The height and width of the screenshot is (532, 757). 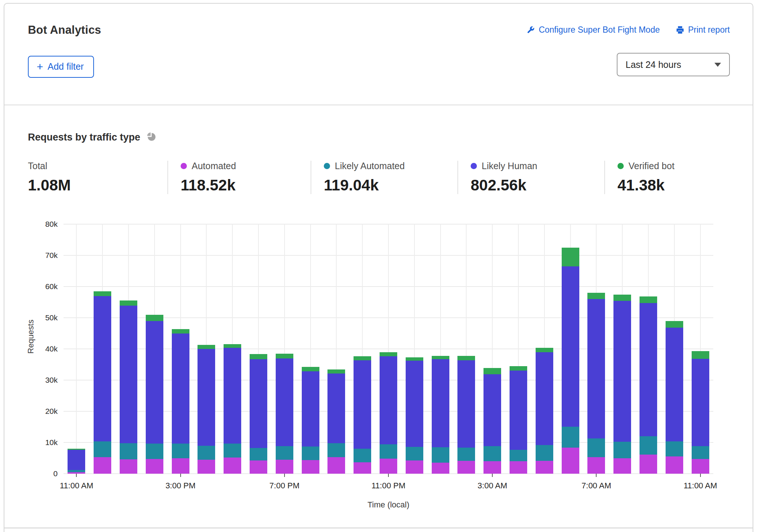 I want to click on stacked-bar-5:00 AM, so click(x=544, y=411).